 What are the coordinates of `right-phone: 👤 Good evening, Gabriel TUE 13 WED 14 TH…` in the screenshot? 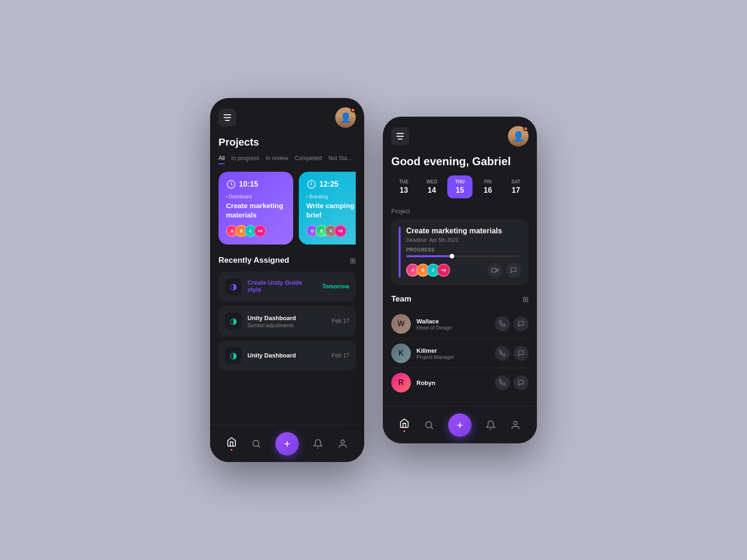 It's located at (460, 280).